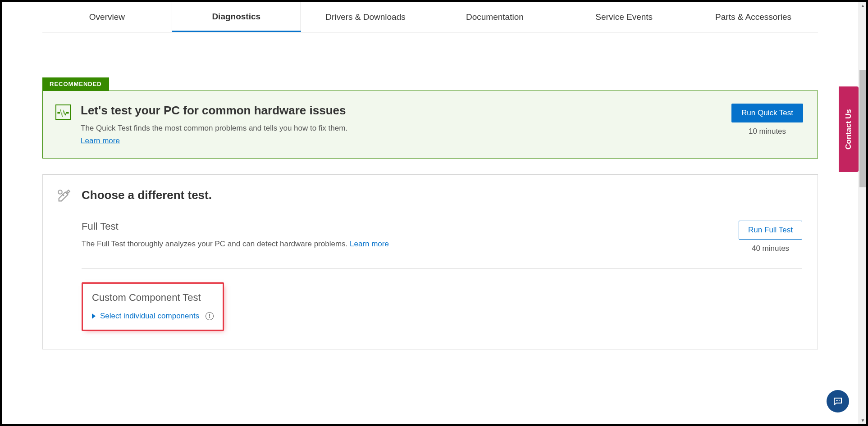  I want to click on custom-test-title: Custom Component Test, so click(153, 298).